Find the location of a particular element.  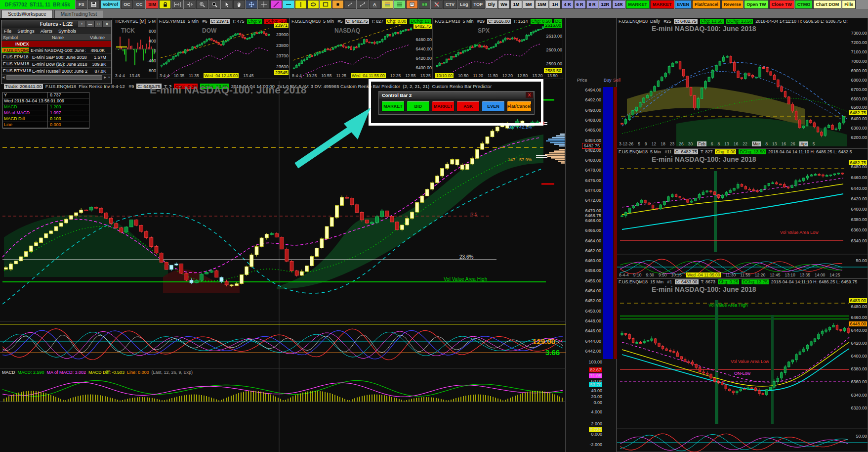

price-level: 6444.00 is located at coordinates (593, 341).